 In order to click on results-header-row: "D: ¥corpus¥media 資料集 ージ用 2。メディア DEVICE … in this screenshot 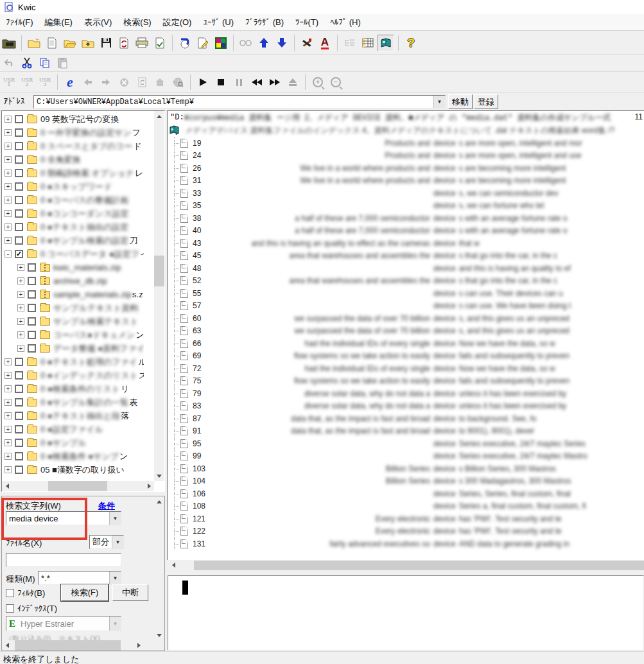, I will do `click(406, 118)`.